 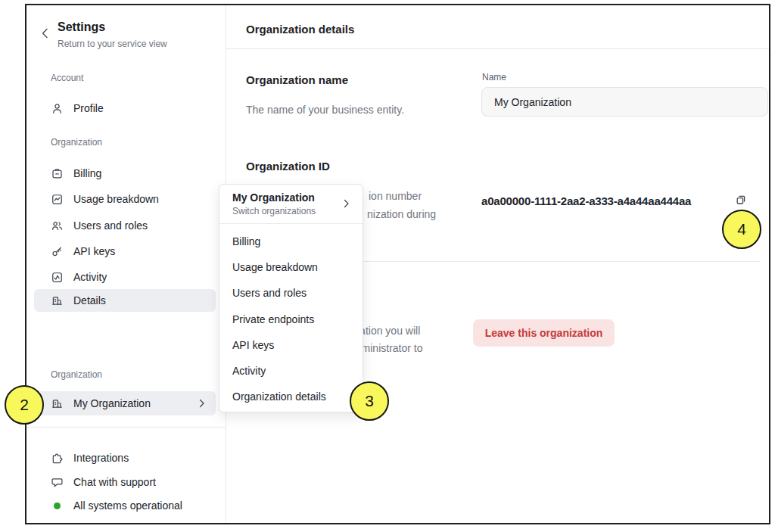 I want to click on org-name-description: The name of your business entity., so click(x=325, y=110).